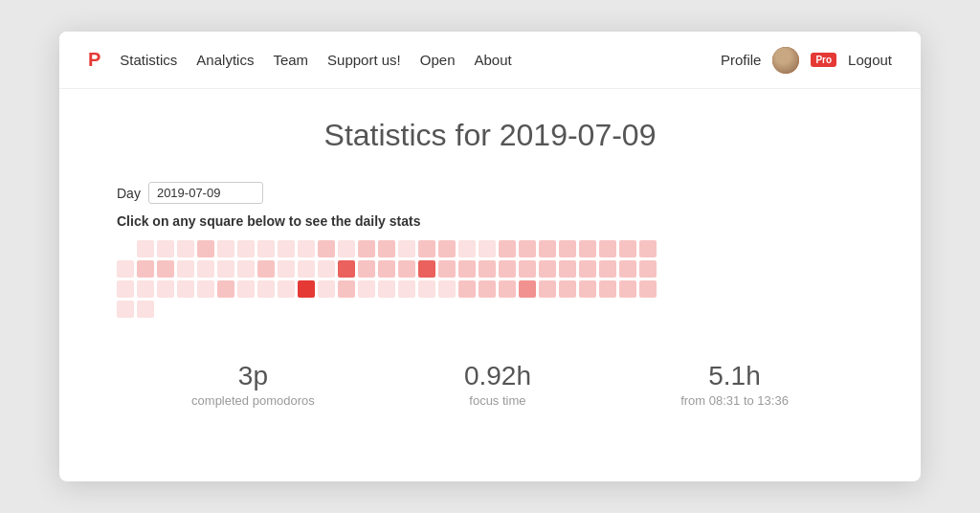 This screenshot has height=513, width=980. What do you see at coordinates (438, 59) in the screenshot?
I see `nav-link-open: Open` at bounding box center [438, 59].